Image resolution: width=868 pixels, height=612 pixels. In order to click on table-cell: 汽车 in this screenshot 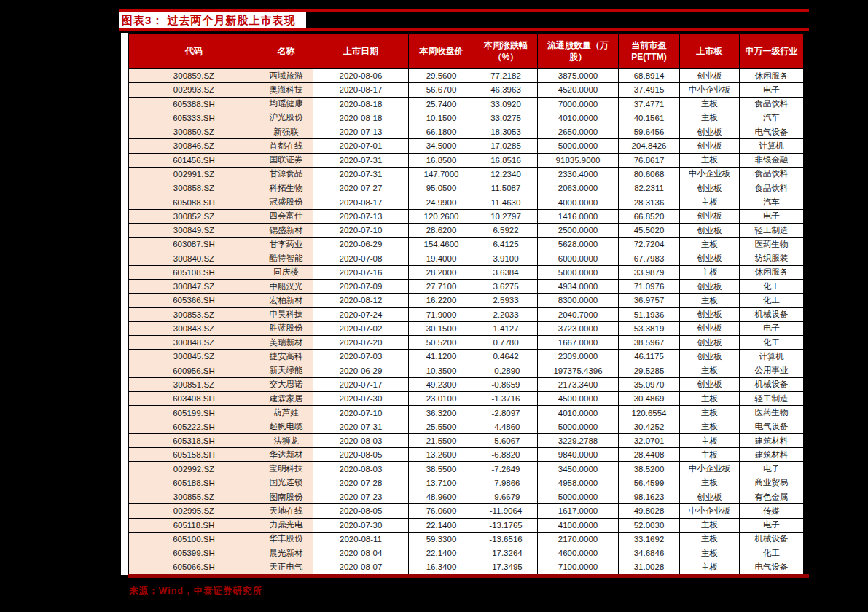, I will do `click(772, 203)`.